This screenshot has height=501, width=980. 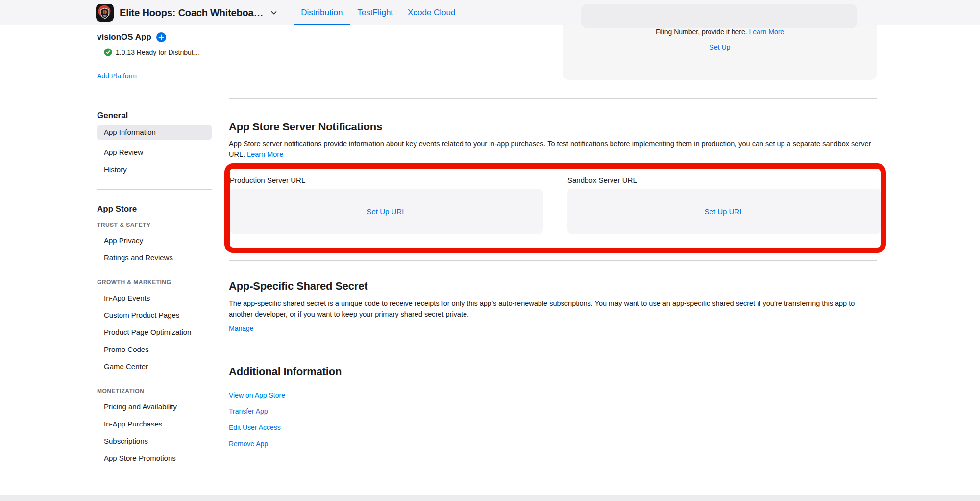 What do you see at coordinates (117, 76) in the screenshot?
I see `add-platform-link: Add Platform` at bounding box center [117, 76].